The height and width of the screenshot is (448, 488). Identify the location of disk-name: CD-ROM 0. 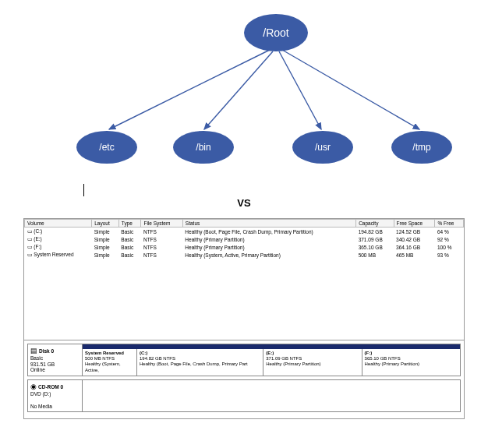
(51, 386).